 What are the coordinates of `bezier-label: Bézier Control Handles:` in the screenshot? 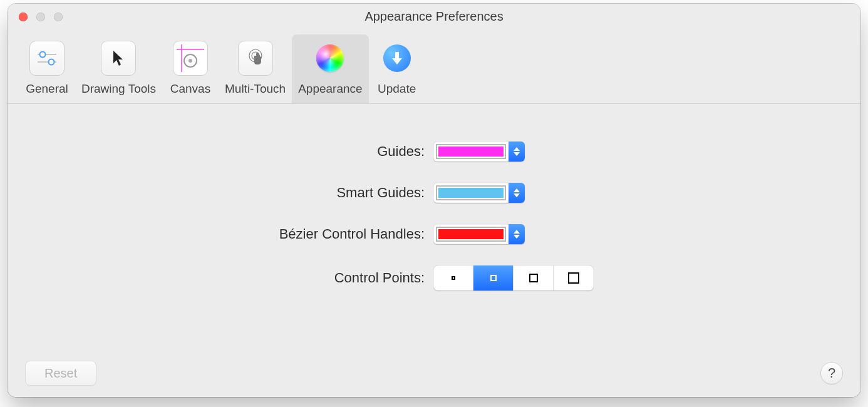 It's located at (220, 234).